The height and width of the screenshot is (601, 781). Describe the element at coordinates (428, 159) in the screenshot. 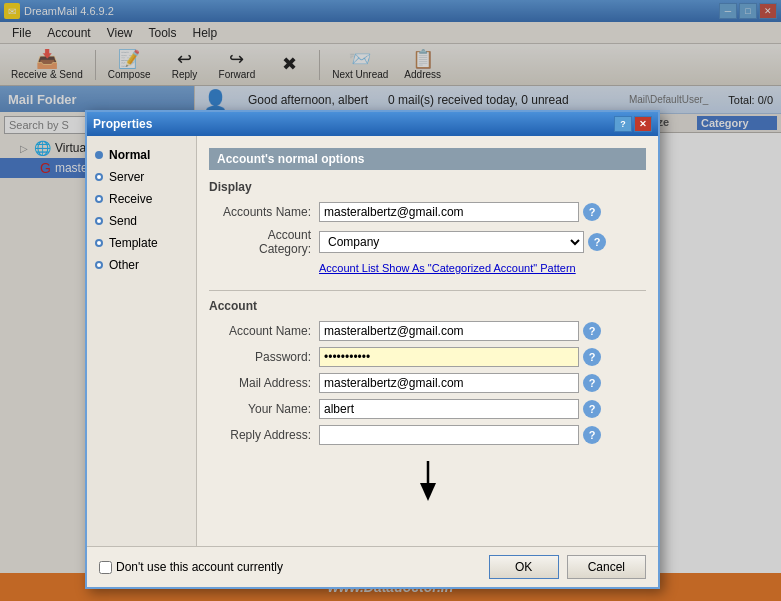

I see `section-header: Account's normal options` at that location.